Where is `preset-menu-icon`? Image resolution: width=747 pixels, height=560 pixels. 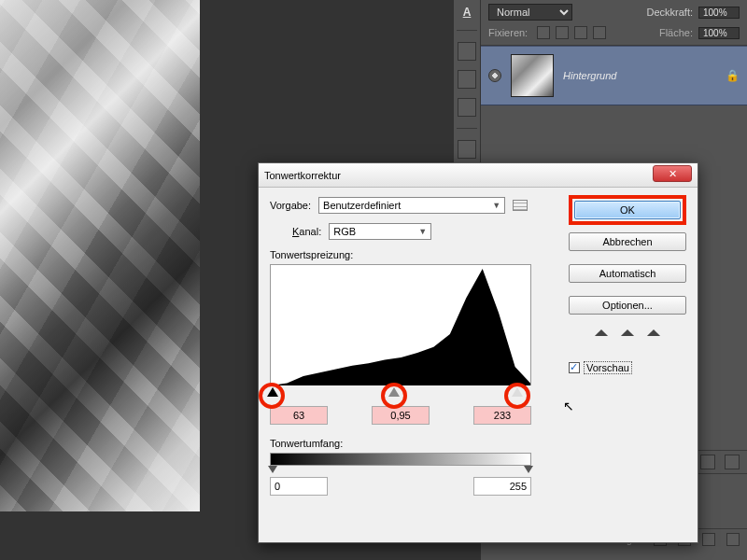 preset-menu-icon is located at coordinates (520, 205).